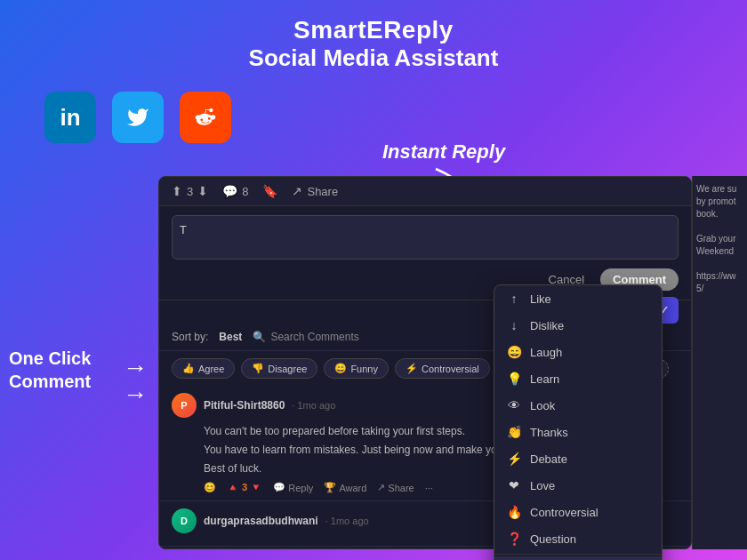 This screenshot has width=747, height=560. I want to click on comment-action-emoji: 😊, so click(210, 487).